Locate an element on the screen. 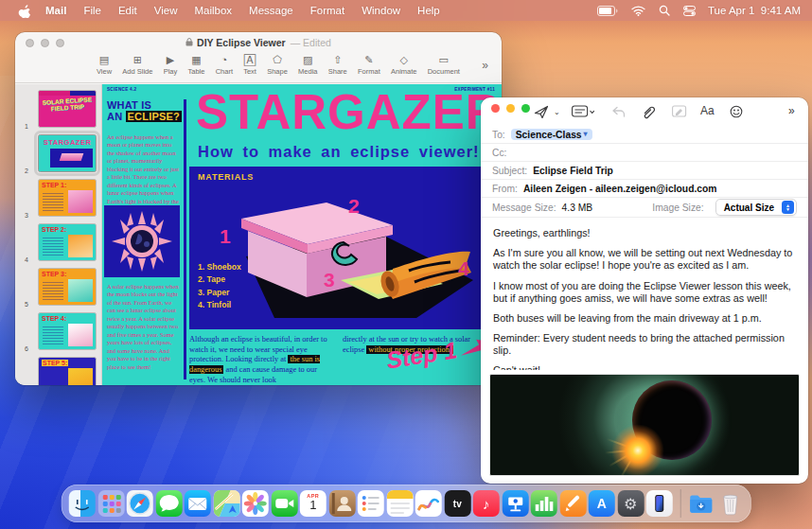  toolbar-add-slide-button: ⊞Add Slide is located at coordinates (137, 64).